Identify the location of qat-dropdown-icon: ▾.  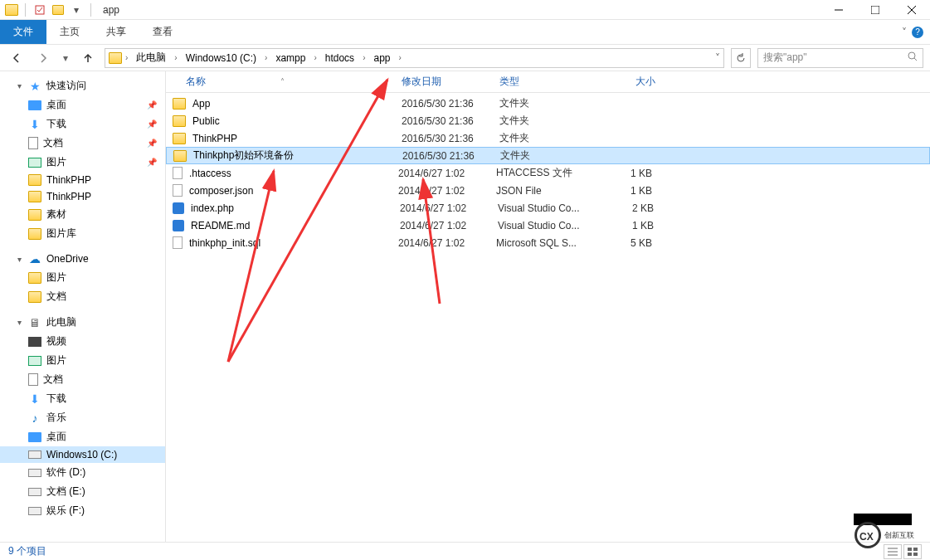
(76, 10).